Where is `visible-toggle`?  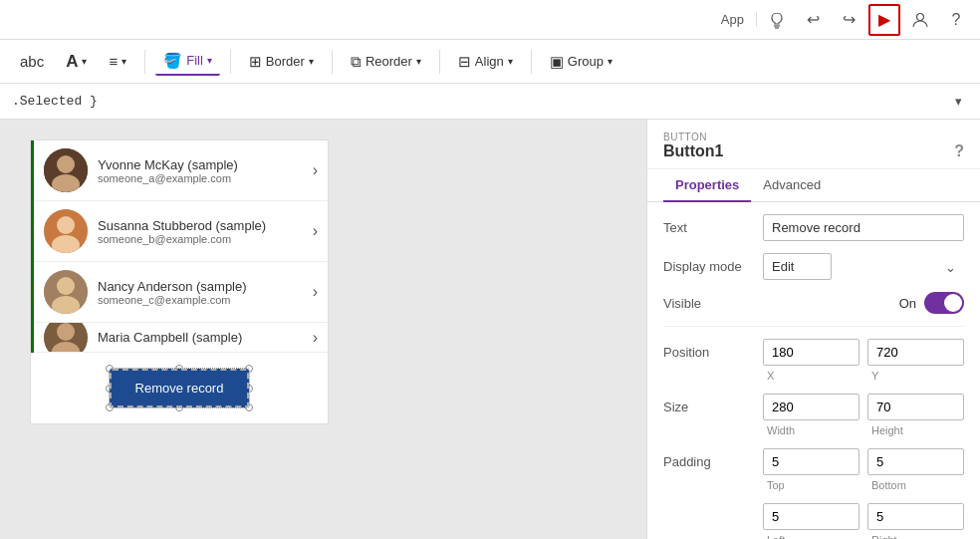 visible-toggle is located at coordinates (944, 303).